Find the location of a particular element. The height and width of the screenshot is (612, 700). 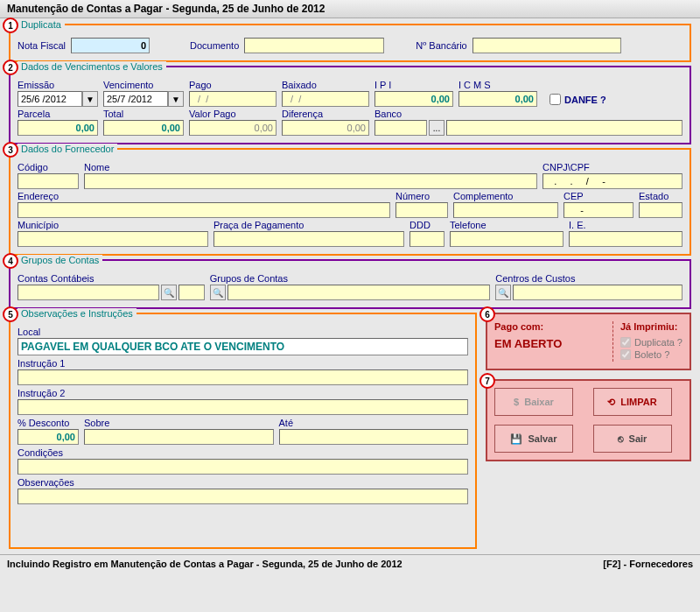

obs-input is located at coordinates (243, 496).